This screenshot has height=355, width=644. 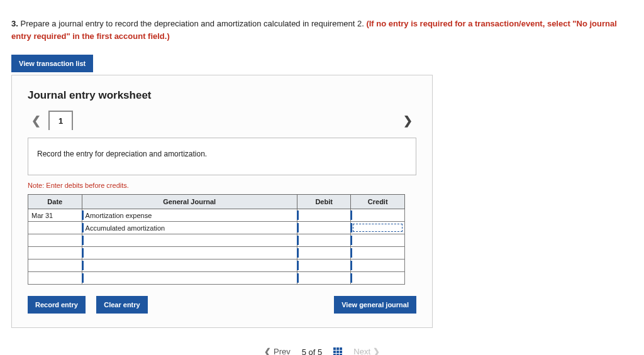 I want to click on record-entry-button: Record entry, so click(x=57, y=305).